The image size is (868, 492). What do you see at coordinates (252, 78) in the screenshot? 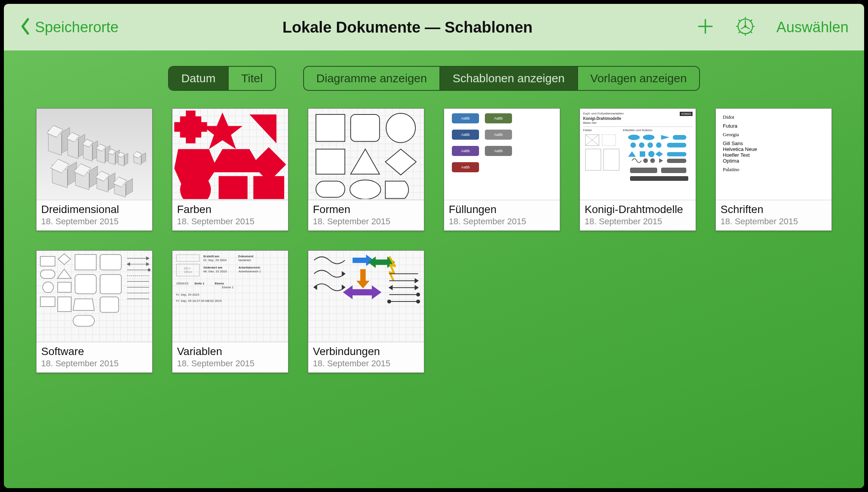
I see `sort-option-1: Titel` at bounding box center [252, 78].